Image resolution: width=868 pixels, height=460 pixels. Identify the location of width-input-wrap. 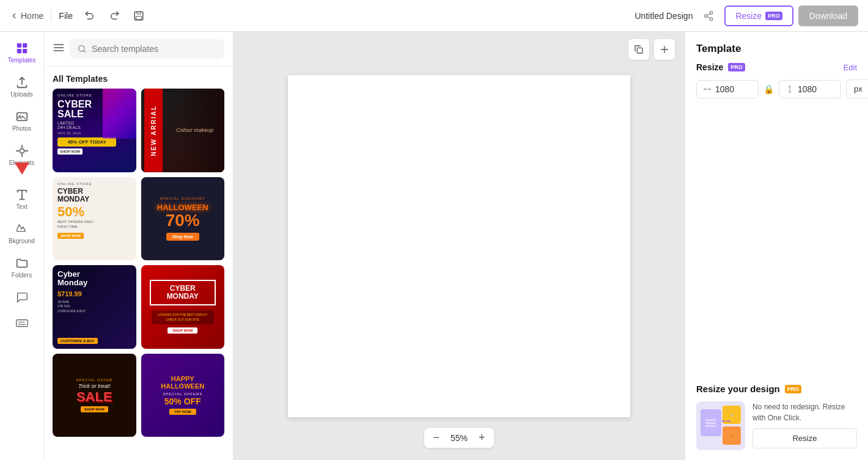
(727, 89).